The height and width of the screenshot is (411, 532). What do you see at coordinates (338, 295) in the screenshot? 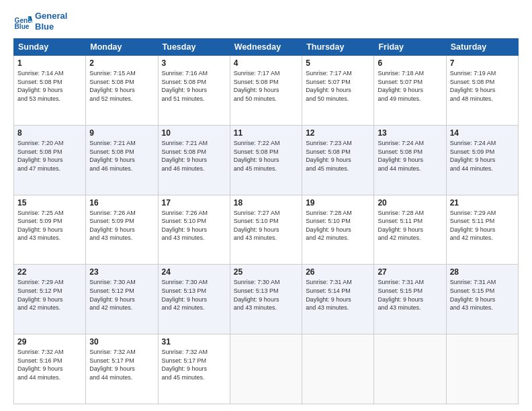
I see `cell-sun-info: Sunrise: 7:31 AM Sunset: 5:14 PM Dayligh…` at bounding box center [338, 295].